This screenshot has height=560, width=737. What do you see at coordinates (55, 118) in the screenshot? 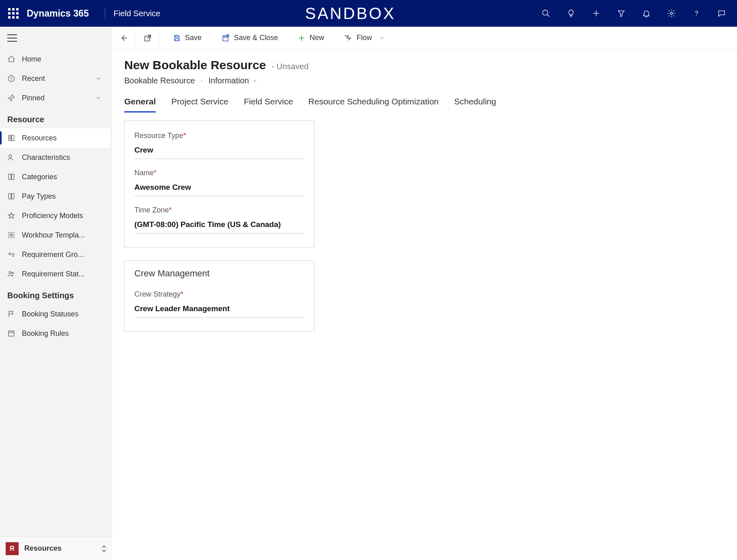
I see `sidebar-section-resource: Resource` at bounding box center [55, 118].